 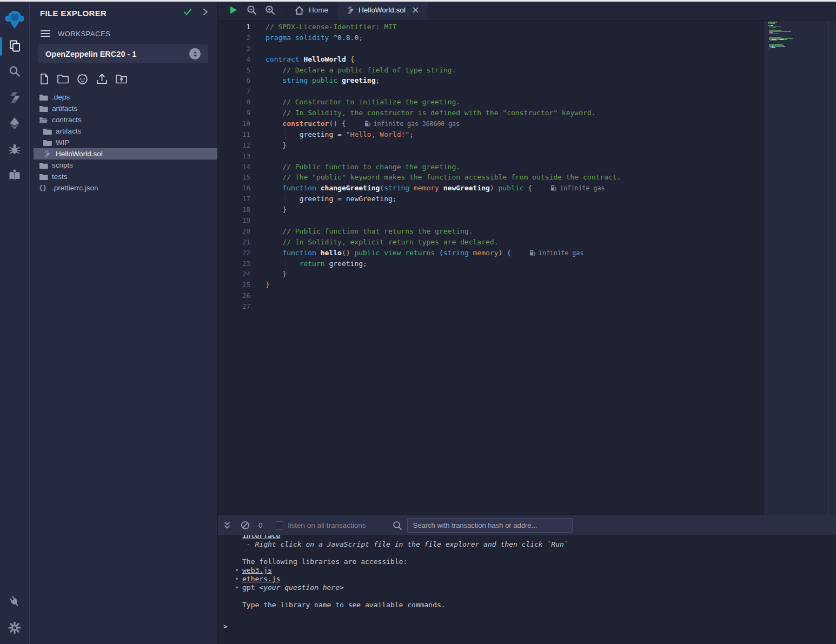 I want to click on line-number: 5, so click(x=234, y=71).